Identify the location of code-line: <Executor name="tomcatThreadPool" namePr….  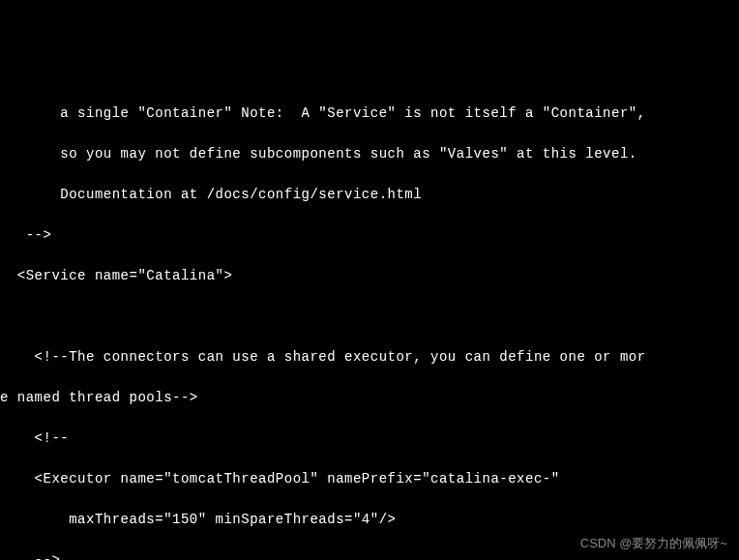
(370, 480).